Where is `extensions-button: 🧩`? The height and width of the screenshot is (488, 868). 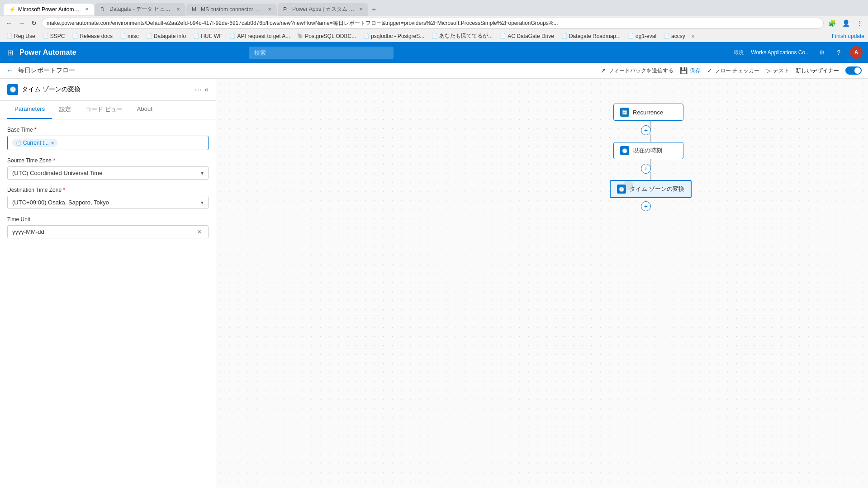 extensions-button: 🧩 is located at coordinates (832, 23).